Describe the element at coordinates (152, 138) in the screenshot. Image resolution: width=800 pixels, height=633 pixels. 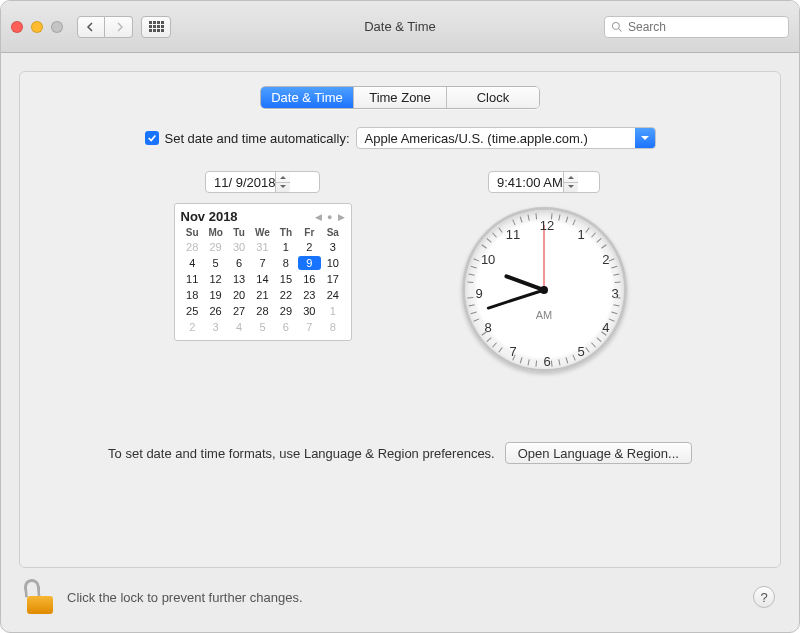
I see `auto-time-checkbox` at that location.